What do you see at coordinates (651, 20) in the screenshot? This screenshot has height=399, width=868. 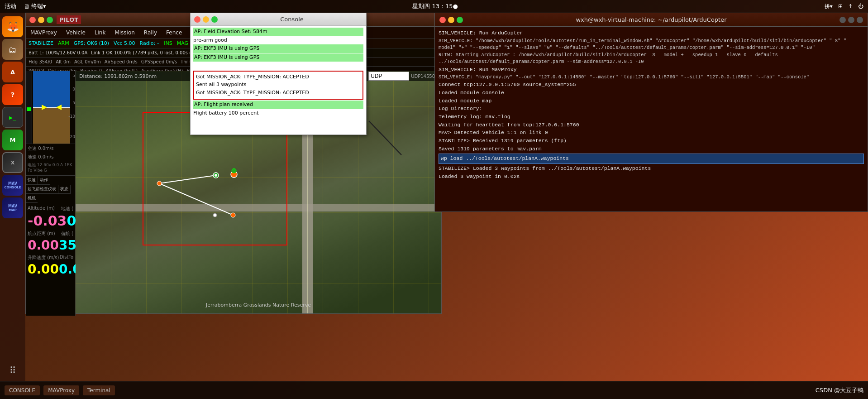 I see `terminal-titlebar: wxh@wxh-virtual-machine: ~/ardupilot/Ard…` at bounding box center [651, 20].